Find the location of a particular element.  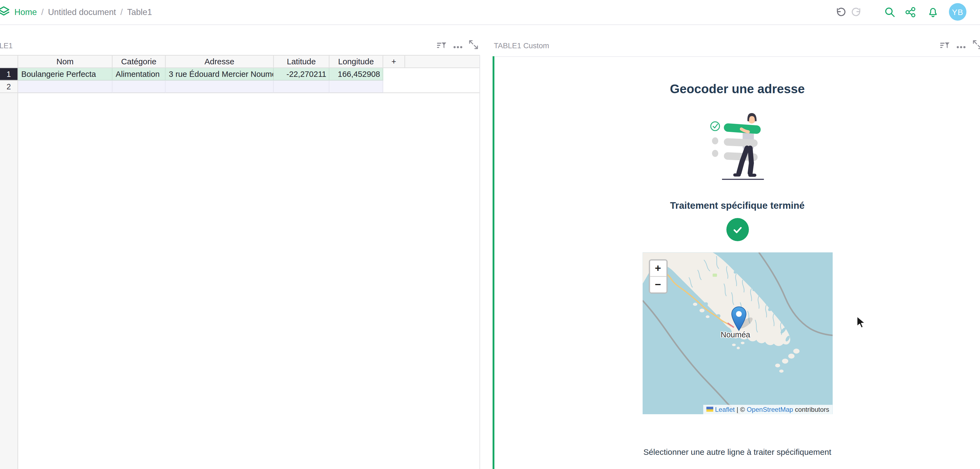

column-header-adresse: Adresse is located at coordinates (220, 62).